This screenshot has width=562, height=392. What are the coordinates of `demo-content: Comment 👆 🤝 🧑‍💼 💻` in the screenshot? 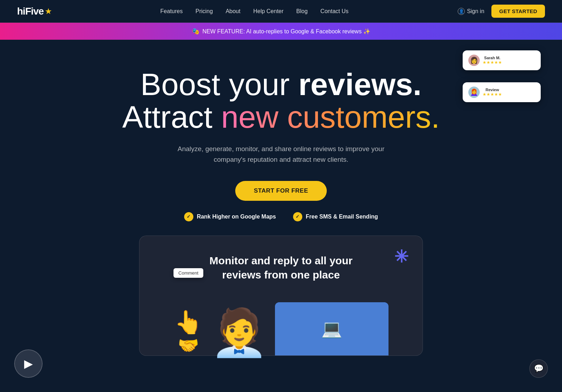 It's located at (281, 326).